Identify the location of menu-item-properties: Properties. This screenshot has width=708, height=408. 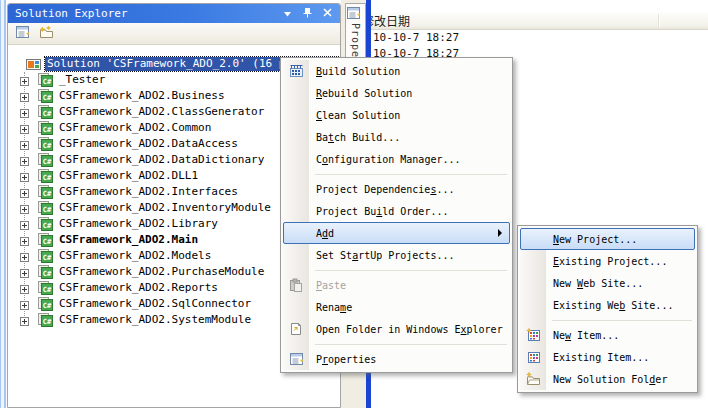
(396, 359).